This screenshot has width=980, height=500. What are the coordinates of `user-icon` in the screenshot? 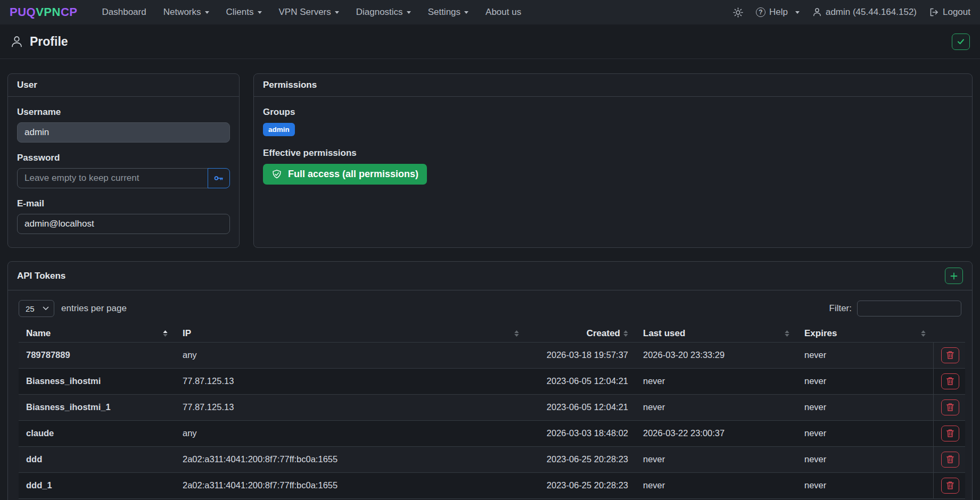 It's located at (817, 12).